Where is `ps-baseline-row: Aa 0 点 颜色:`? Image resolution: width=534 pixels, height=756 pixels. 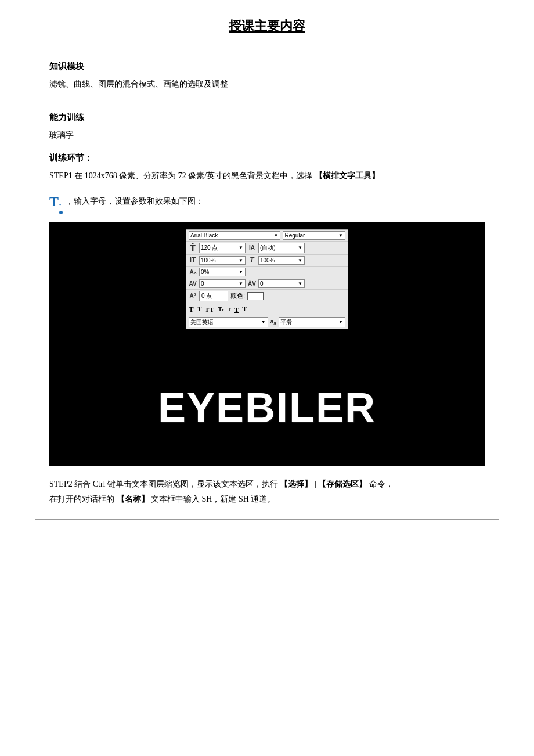 ps-baseline-row: Aa 0 点 颜色: is located at coordinates (267, 296).